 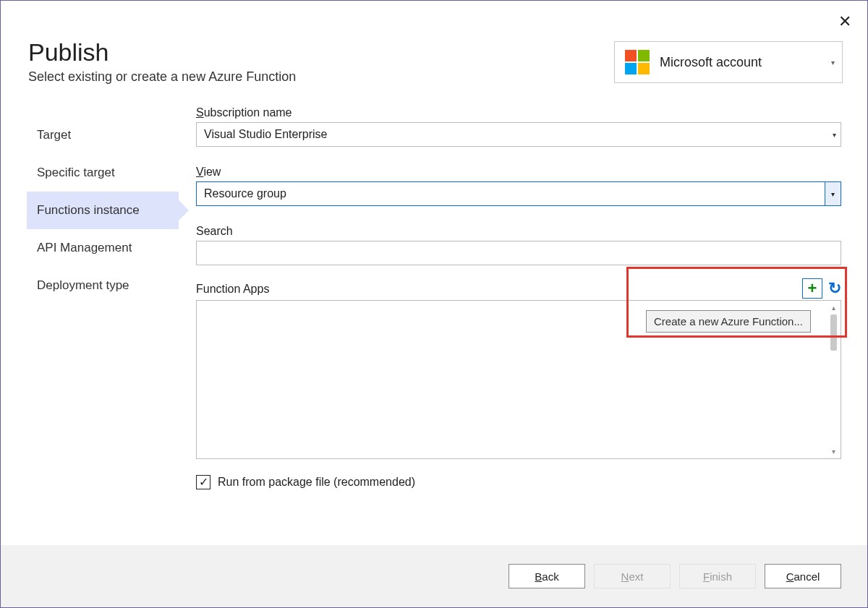 What do you see at coordinates (434, 576) in the screenshot?
I see `dialog-footer: Back Next Finish Cancel` at bounding box center [434, 576].